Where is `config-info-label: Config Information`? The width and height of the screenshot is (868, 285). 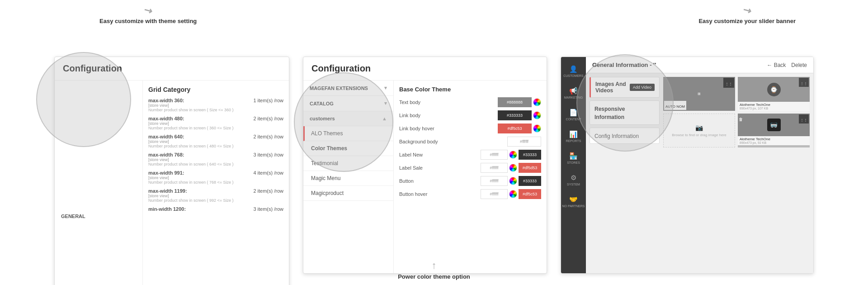
config-info-label: Config Information is located at coordinates (617, 136).